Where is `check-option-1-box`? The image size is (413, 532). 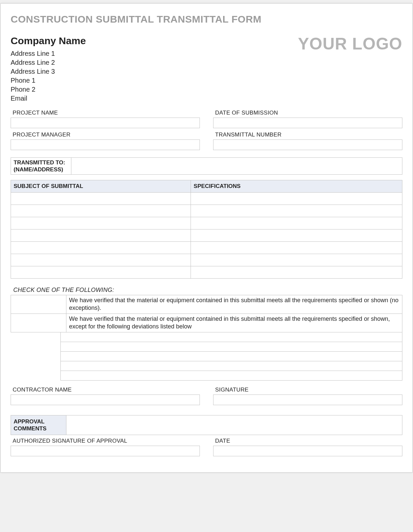
check-option-1-box is located at coordinates (39, 305).